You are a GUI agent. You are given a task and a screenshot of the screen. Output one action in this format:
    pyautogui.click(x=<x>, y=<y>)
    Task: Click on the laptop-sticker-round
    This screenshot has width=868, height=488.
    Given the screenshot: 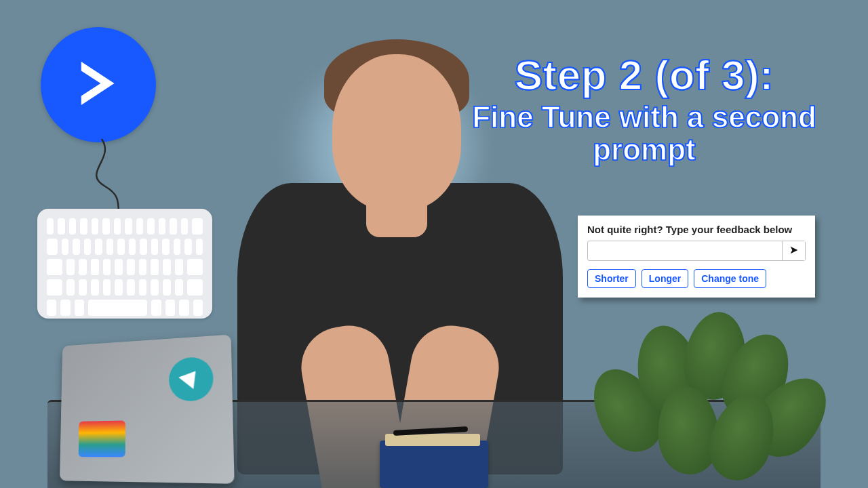 What is the action you would take?
    pyautogui.click(x=191, y=380)
    